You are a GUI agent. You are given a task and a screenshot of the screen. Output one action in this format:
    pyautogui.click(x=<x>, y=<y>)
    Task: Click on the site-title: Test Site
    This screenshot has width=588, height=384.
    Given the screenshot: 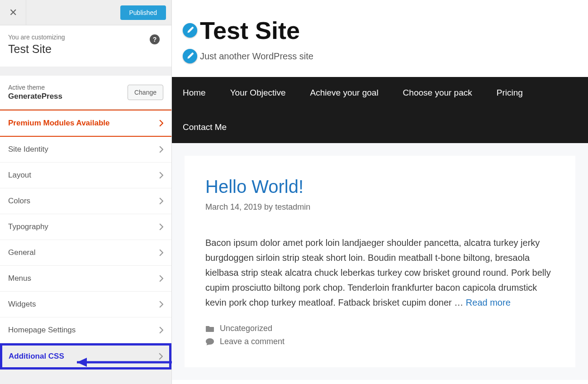 What is the action you would take?
    pyautogui.click(x=250, y=30)
    